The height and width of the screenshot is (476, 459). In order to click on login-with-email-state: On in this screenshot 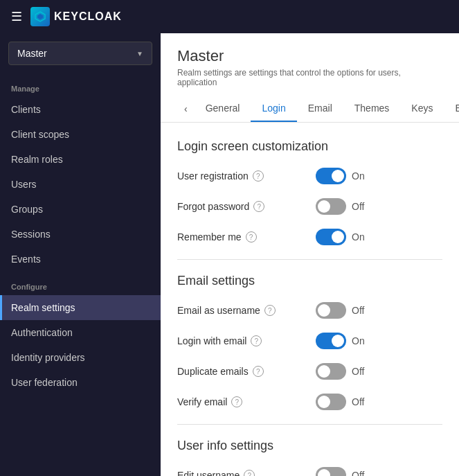, I will do `click(359, 341)`.